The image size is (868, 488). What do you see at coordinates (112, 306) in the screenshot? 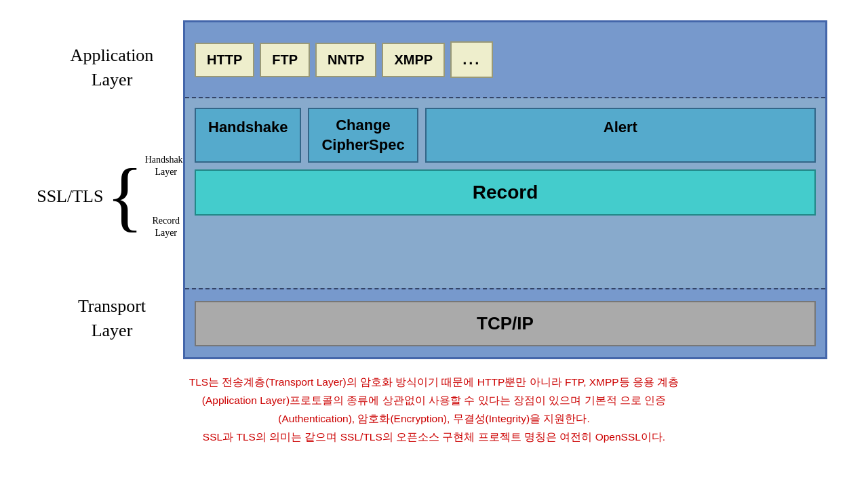
I see `transport-label-1: Transport` at bounding box center [112, 306].